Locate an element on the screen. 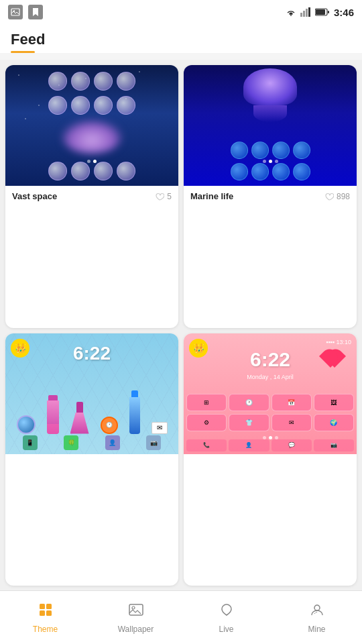 Image resolution: width=362 pixels, height=644 pixels. card-marine-life-like-count: 898 is located at coordinates (343, 197).